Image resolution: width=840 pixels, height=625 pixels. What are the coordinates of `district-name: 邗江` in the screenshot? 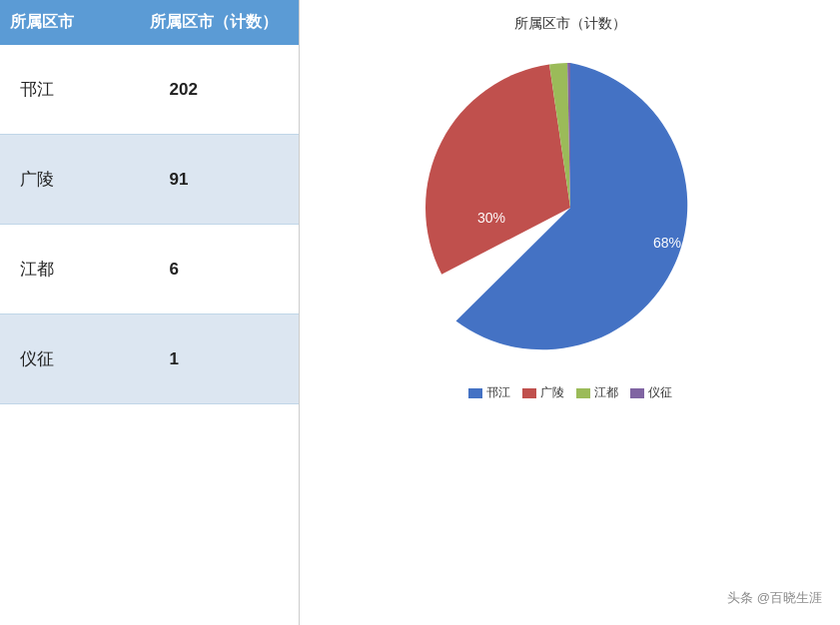 It's located at (75, 90).